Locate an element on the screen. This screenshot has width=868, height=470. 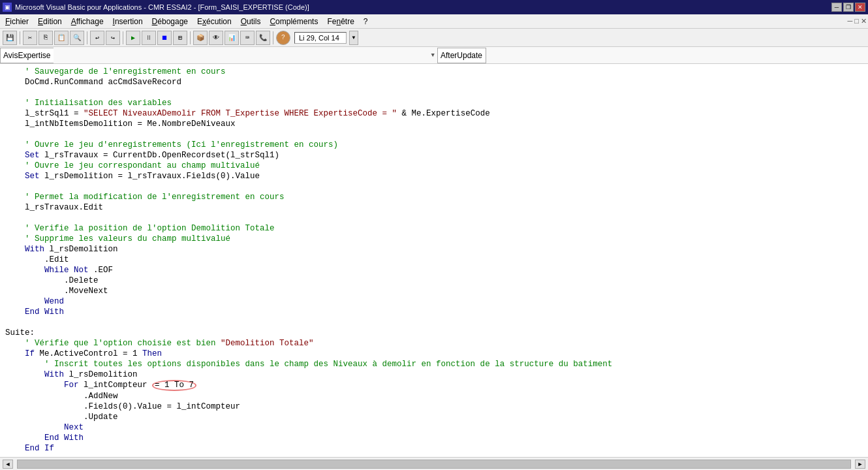
tb-sep5 is located at coordinates (273, 38).